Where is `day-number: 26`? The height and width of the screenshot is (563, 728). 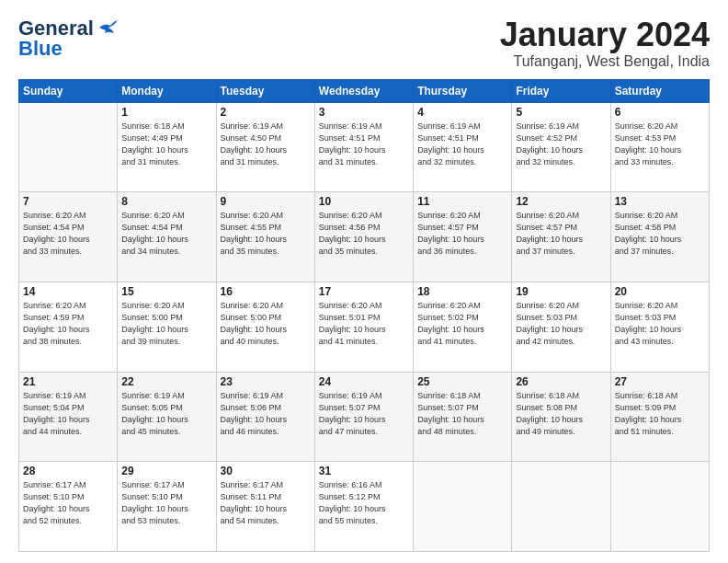 day-number: 26 is located at coordinates (561, 382).